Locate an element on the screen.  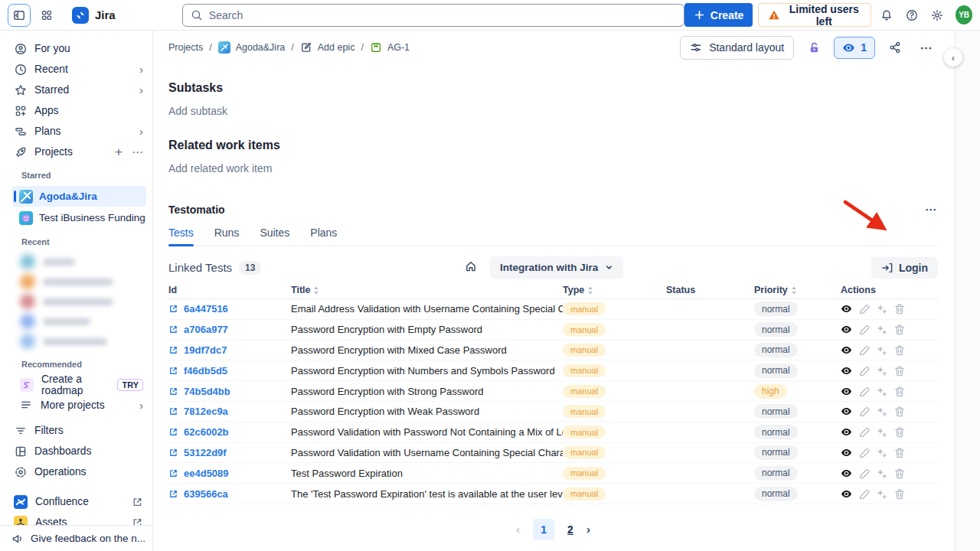
test-id-link: 62c6002b is located at coordinates (230, 432).